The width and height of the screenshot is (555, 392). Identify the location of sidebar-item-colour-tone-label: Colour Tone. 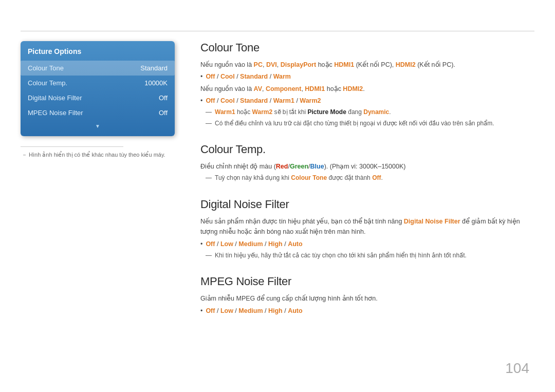
(46, 68).